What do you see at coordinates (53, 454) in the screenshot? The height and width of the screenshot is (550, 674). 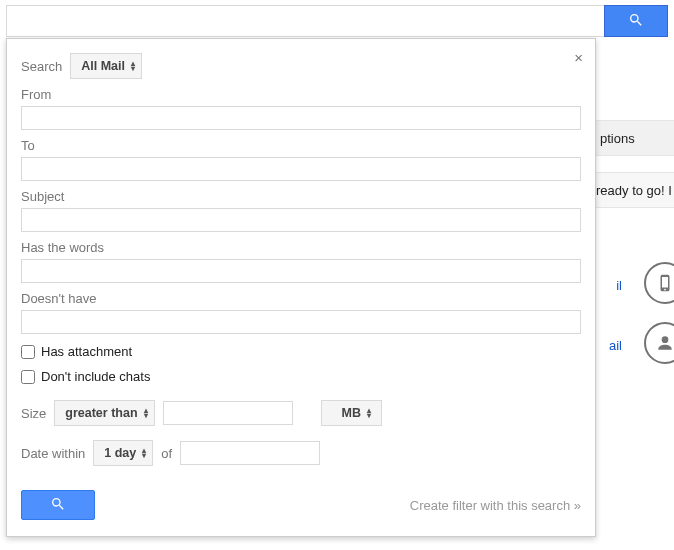 I see `date-within-label: Date within` at bounding box center [53, 454].